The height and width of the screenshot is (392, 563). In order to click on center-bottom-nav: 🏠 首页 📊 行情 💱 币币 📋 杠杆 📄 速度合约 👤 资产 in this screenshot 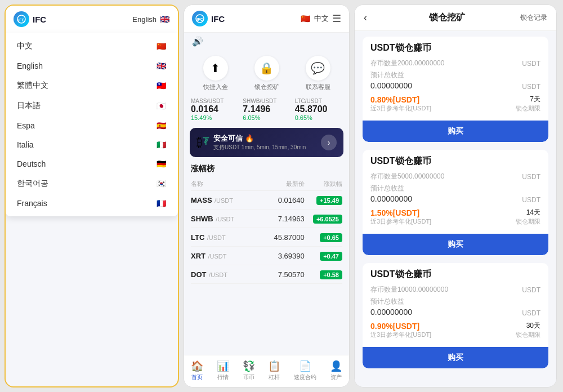, I will do `click(267, 371)`.